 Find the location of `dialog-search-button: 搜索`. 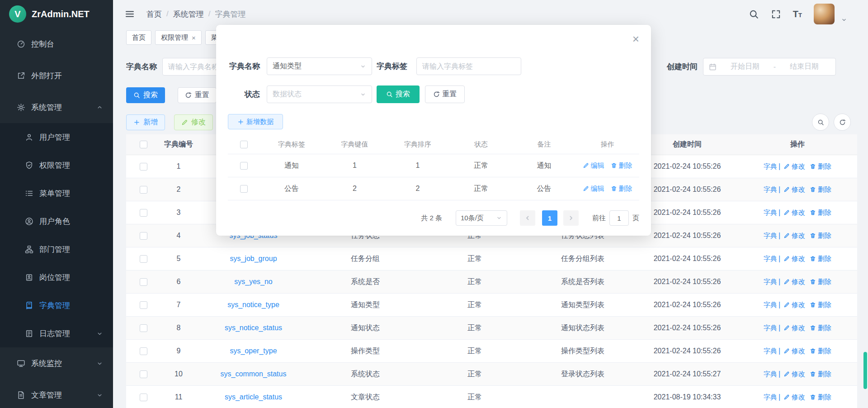

dialog-search-button: 搜索 is located at coordinates (398, 94).